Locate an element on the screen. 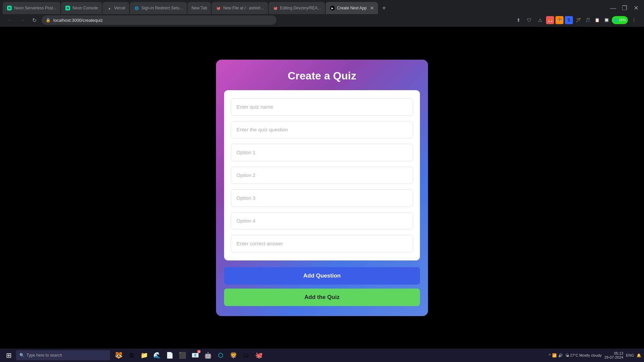 This screenshot has width=644, height=362. tab-title-vercel: Vercel is located at coordinates (119, 8).